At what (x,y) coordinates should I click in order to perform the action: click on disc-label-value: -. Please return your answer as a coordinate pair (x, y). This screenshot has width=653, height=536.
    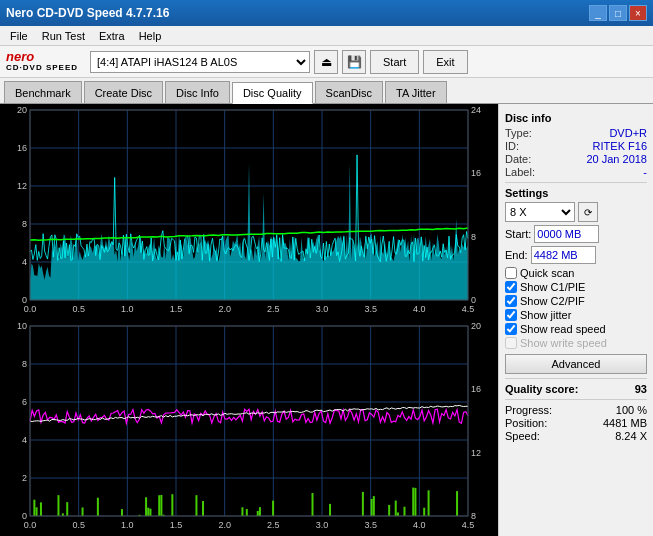
    Looking at the image, I should click on (645, 172).